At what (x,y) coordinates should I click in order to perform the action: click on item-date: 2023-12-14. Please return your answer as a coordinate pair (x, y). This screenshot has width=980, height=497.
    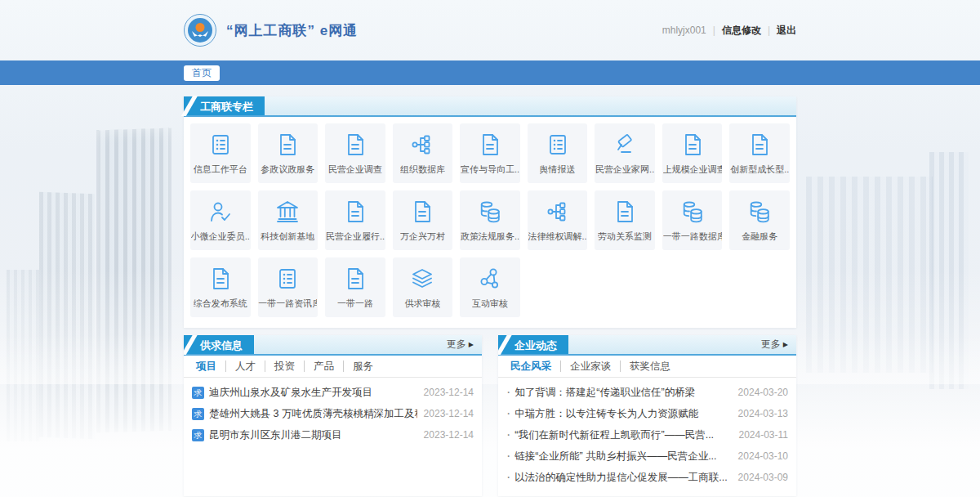
    Looking at the image, I should click on (449, 414).